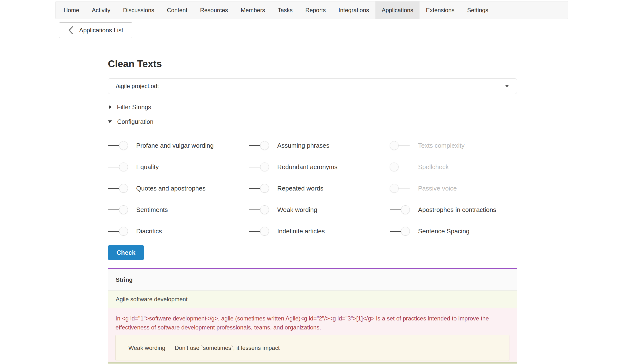  I want to click on toggle-apostrophes-in-contractions: Apostrophes in contractions, so click(453, 210).